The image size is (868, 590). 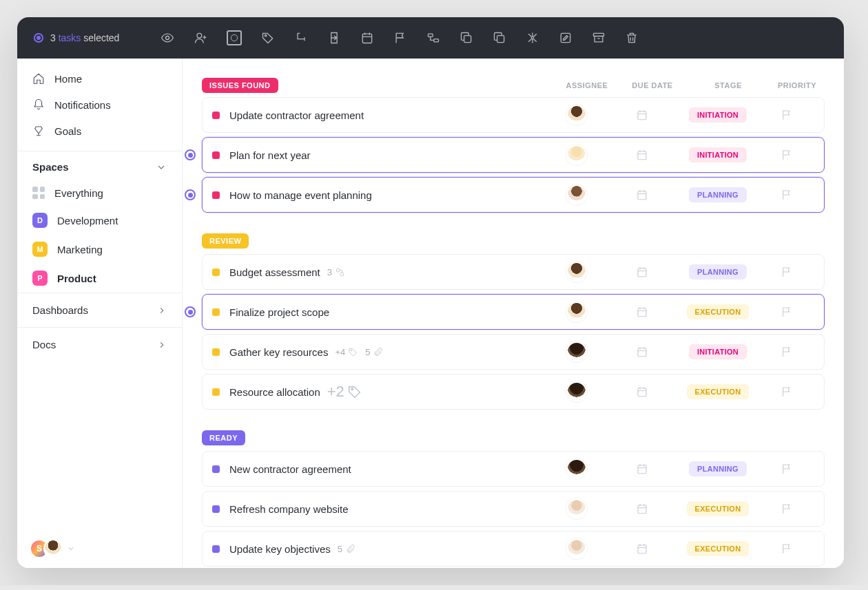 What do you see at coordinates (652, 85) in the screenshot?
I see `col-header-due: DUE DATE` at bounding box center [652, 85].